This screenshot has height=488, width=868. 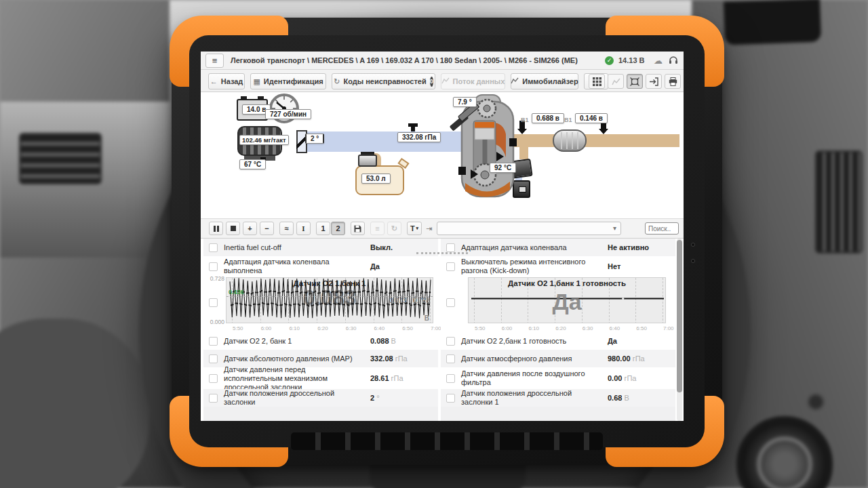 I want to click on y-axis-max-label: 0.728, so click(x=217, y=279).